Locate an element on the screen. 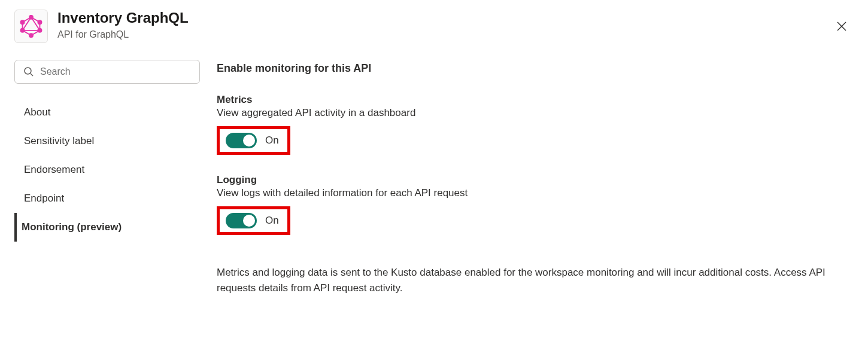 The height and width of the screenshot is (360, 868). logging-toggle is located at coordinates (241, 221).